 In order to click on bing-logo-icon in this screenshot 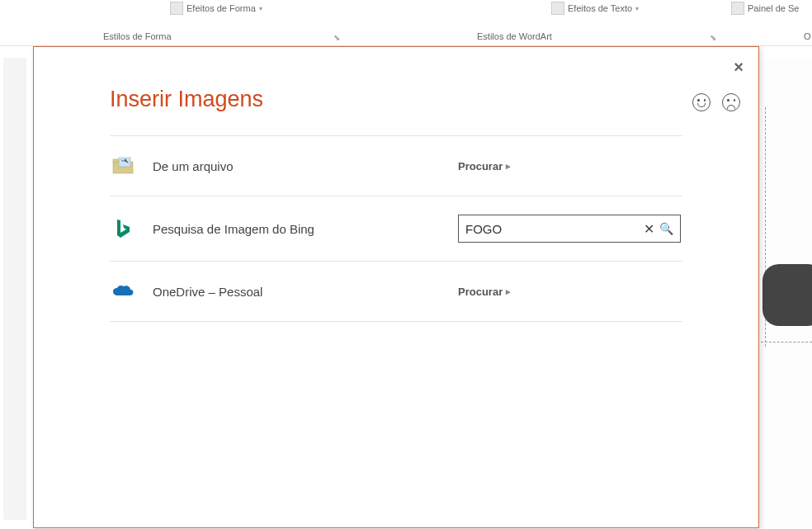, I will do `click(123, 229)`.